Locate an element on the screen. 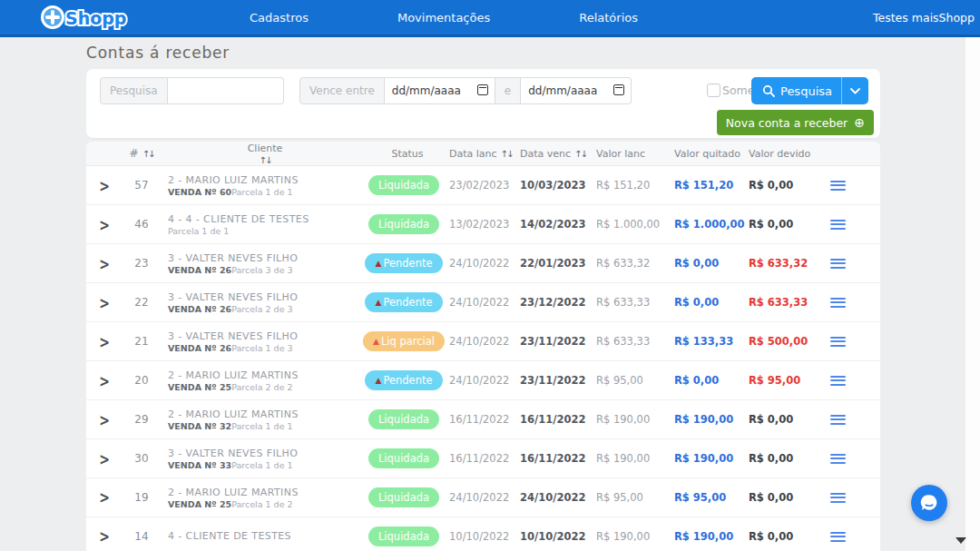  table-row: > 21 3 - VALTER NEVES FILHO VENDA Nº 26P… is located at coordinates (483, 341).